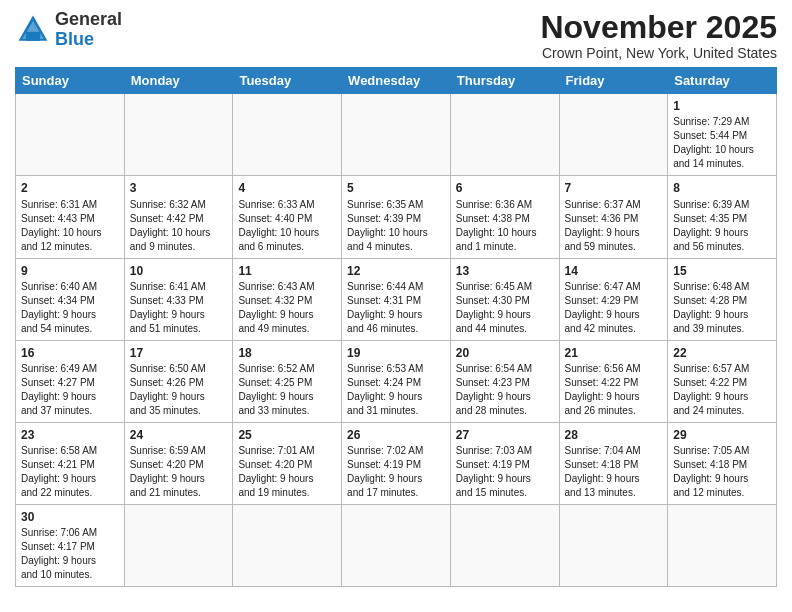  I want to click on day-number: 15, so click(722, 271).